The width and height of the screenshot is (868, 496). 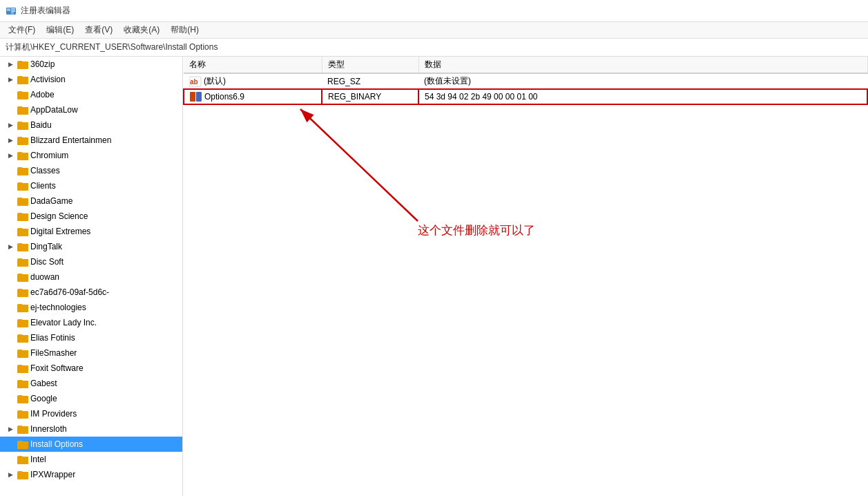 What do you see at coordinates (525, 81) in the screenshot?
I see `registry-table: 名称 类型 数据 ab (默认)REG_SZ(数值未设置) Options6.9…` at bounding box center [525, 81].